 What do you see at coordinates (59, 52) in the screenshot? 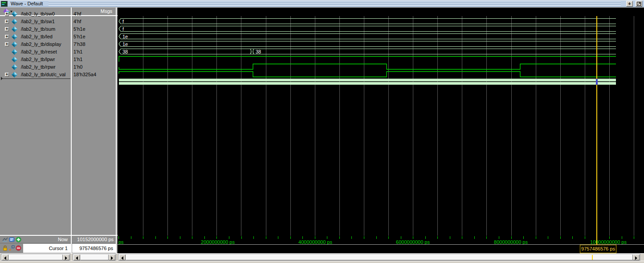
I see `signal-row: /lab2_ly_tb/reset1'h1` at bounding box center [59, 52].